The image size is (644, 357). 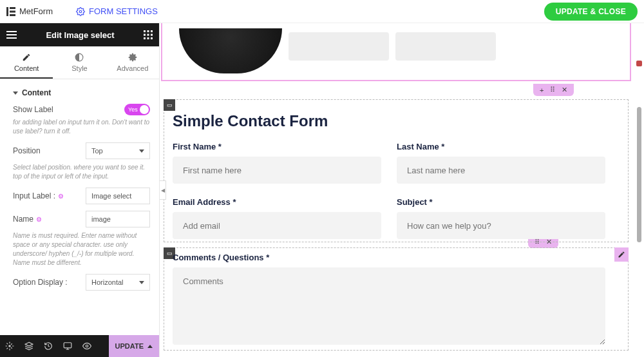 I want to click on name-help: Name is must required. Enter name withou…, so click(x=81, y=249).